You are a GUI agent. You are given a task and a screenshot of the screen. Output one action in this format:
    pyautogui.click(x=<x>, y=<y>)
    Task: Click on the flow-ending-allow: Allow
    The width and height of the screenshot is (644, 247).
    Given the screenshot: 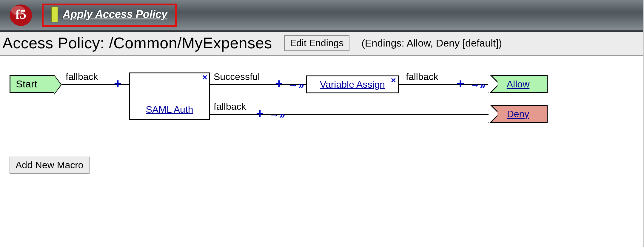 What is the action you would take?
    pyautogui.click(x=519, y=84)
    